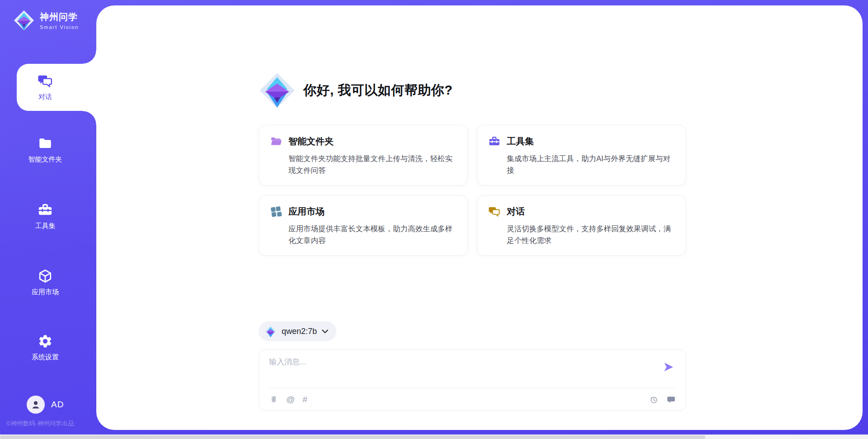 This screenshot has width=868, height=439. What do you see at coordinates (45, 143) in the screenshot?
I see `folder-icon` at bounding box center [45, 143].